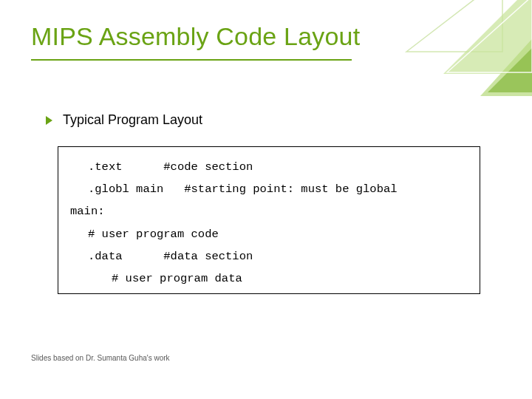  What do you see at coordinates (133, 120) in the screenshot?
I see `bullet-text: Typical Program Layout` at bounding box center [133, 120].